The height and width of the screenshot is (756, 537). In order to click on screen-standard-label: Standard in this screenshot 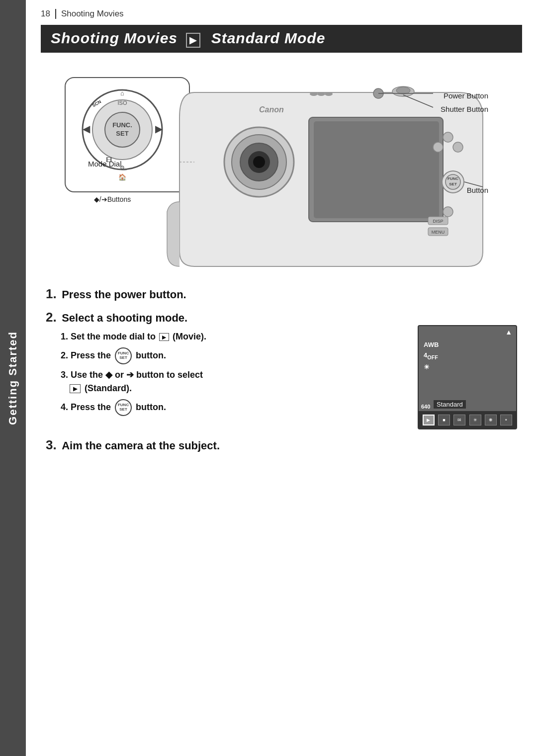, I will do `click(449, 405)`.